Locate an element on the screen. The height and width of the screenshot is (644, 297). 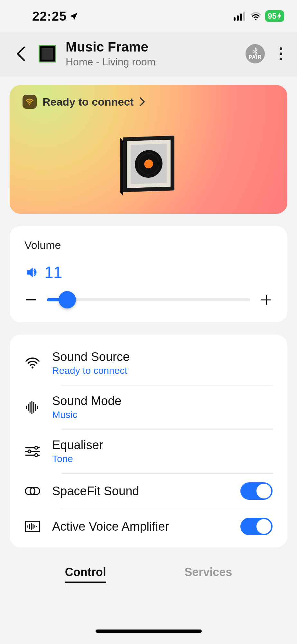
volume-down-button is located at coordinates (31, 300).